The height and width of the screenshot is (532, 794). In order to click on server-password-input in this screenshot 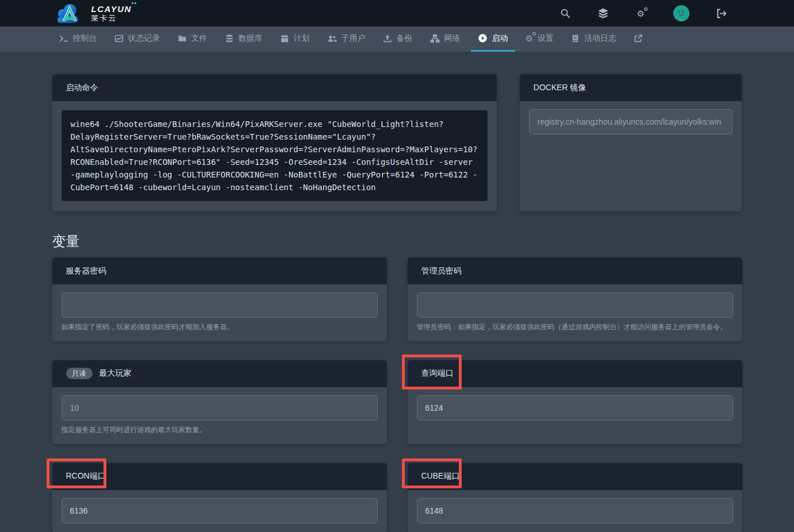, I will do `click(220, 305)`.